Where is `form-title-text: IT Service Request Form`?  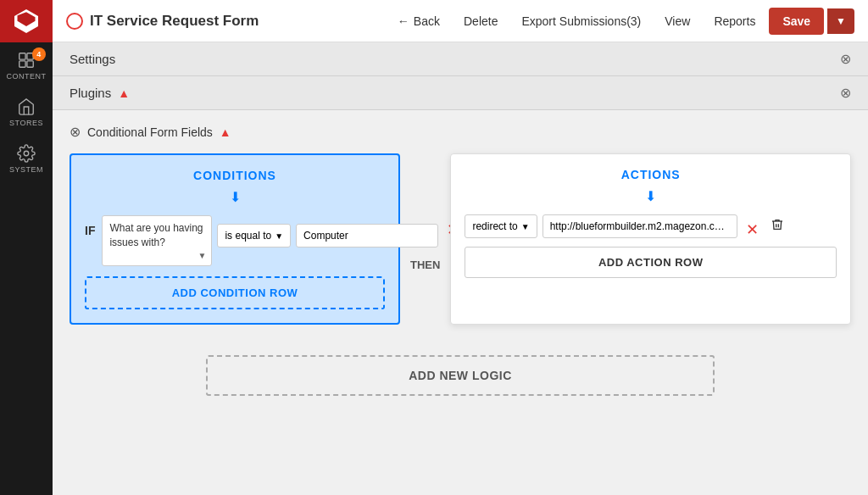
form-title-text: IT Service Request Form is located at coordinates (175, 21).